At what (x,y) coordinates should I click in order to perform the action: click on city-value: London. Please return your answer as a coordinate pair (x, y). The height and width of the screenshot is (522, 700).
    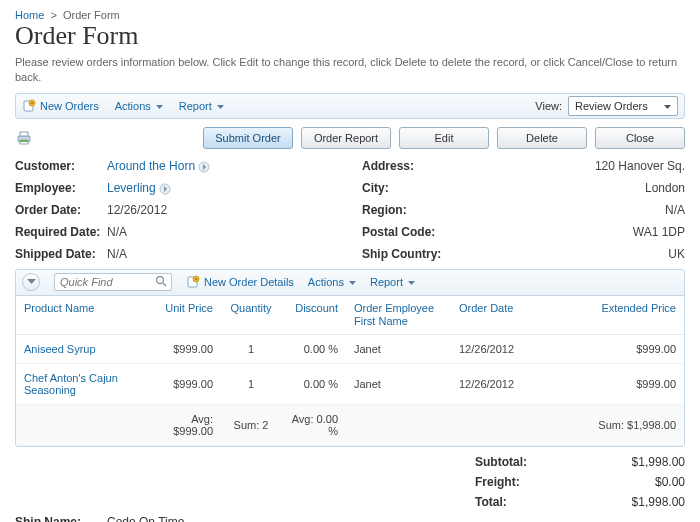
    Looking at the image, I should click on (574, 188).